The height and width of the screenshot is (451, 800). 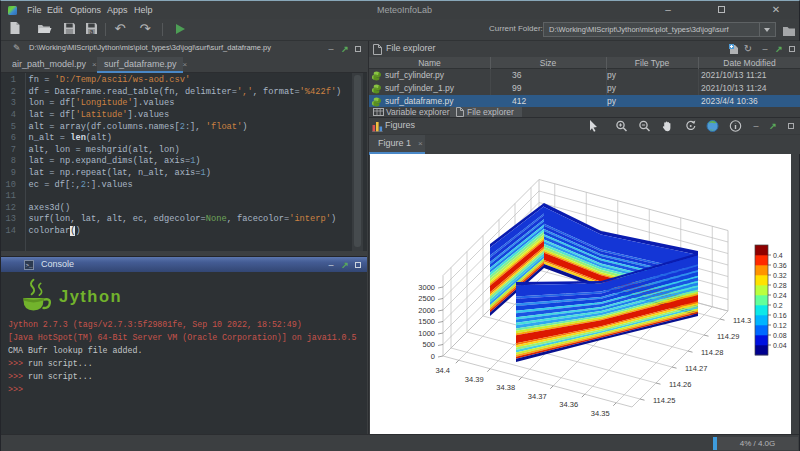 I want to click on tab-label: Variable explorer, so click(x=418, y=112).